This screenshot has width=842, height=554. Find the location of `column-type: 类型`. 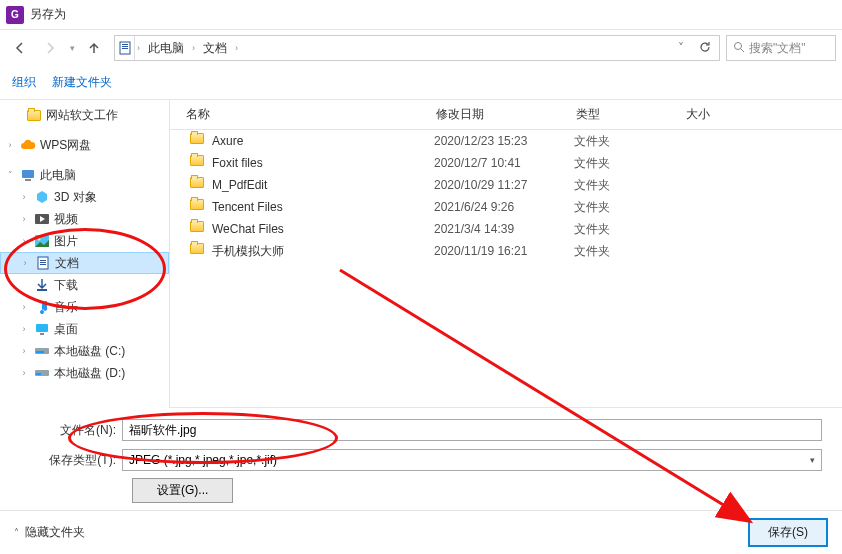

column-type: 类型 is located at coordinates (631, 114).